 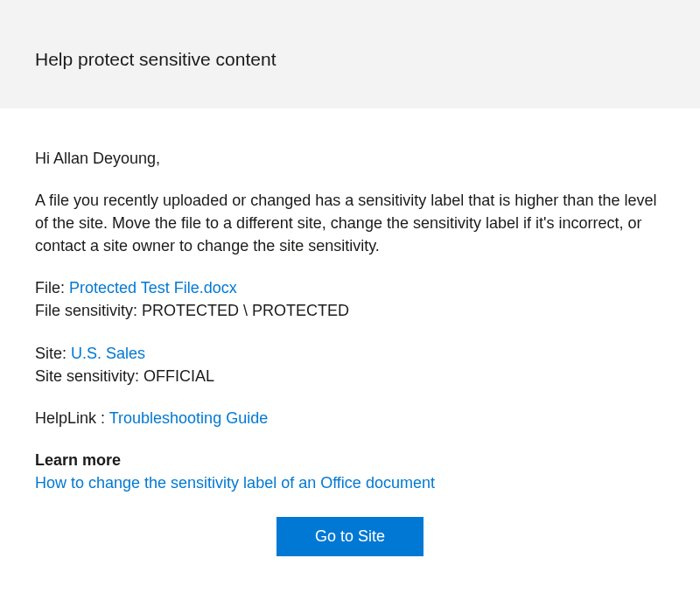 I want to click on file-info-block: File: Protected Test File.docx File sens…, so click(x=350, y=299).